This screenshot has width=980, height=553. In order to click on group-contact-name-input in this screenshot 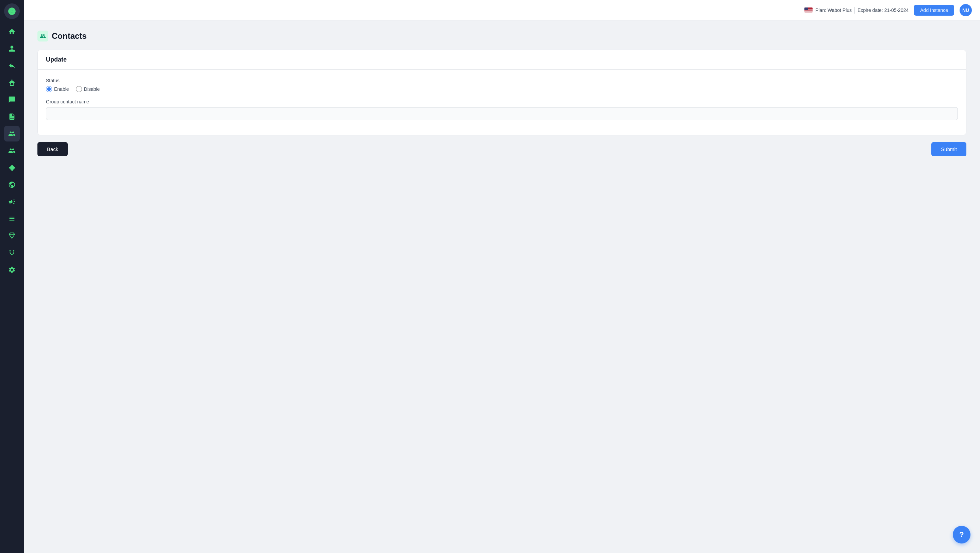, I will do `click(502, 114)`.